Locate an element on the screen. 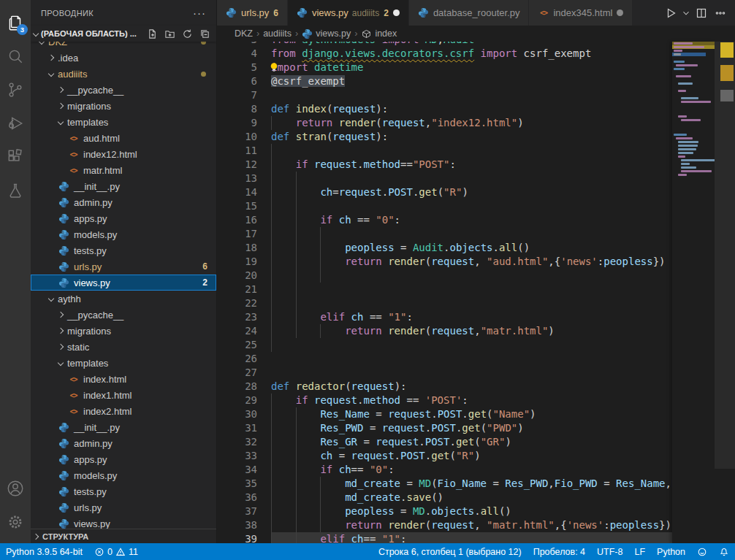  code-line-32: 32 Res_GR = request.POST.get("GR") is located at coordinates (444, 442).